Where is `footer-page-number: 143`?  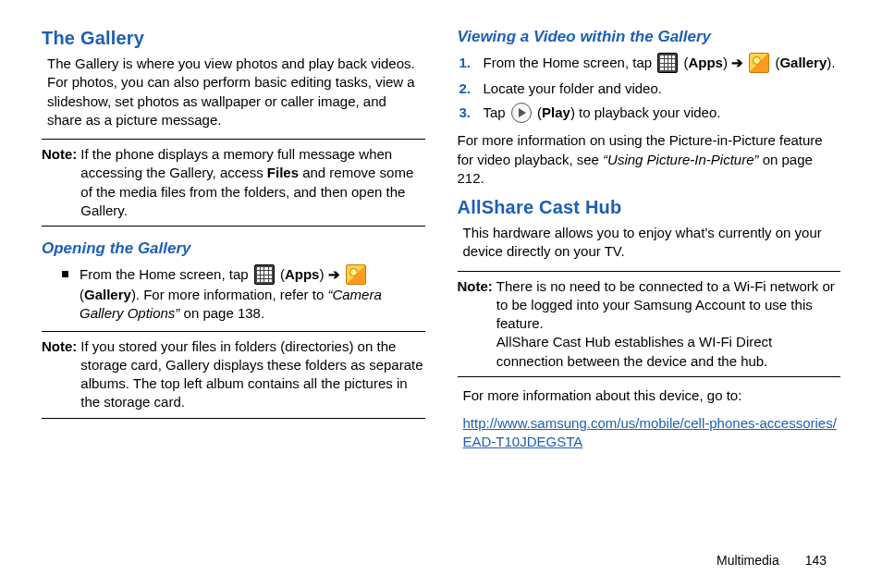 footer-page-number: 143 is located at coordinates (815, 560).